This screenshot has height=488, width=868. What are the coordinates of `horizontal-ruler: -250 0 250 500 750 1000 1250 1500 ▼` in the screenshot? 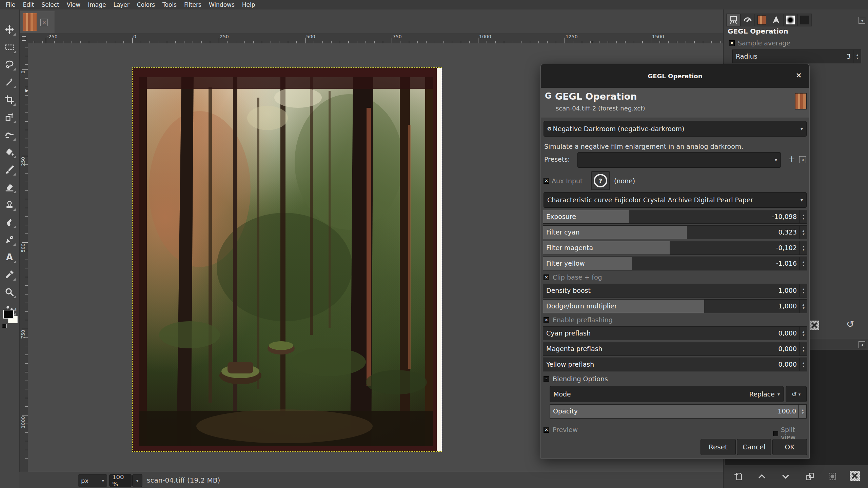 It's located at (375, 39).